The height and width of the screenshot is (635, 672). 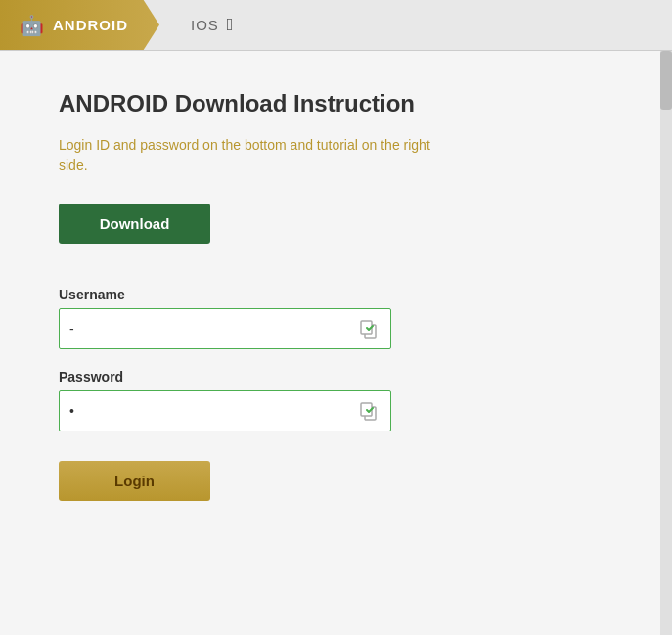 I want to click on tab-android-label: ANDROID, so click(x=90, y=25).